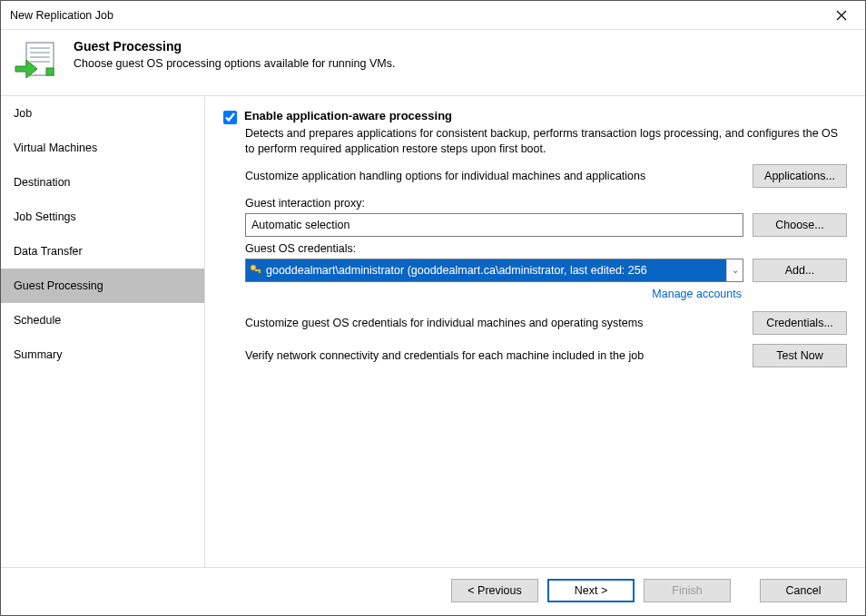 This screenshot has height=616, width=866. Describe the element at coordinates (457, 270) in the screenshot. I see `credentials-value: gooddealmart\administrator (gooddealmart…` at that location.